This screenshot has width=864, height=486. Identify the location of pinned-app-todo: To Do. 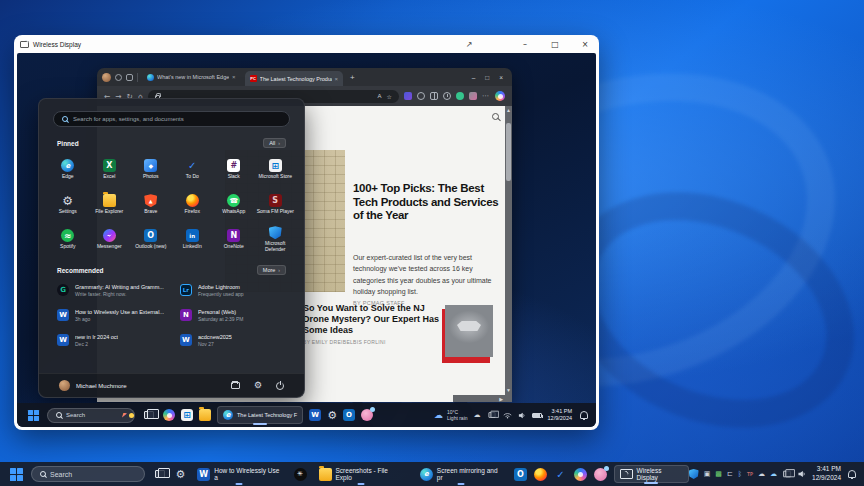
(193, 170).